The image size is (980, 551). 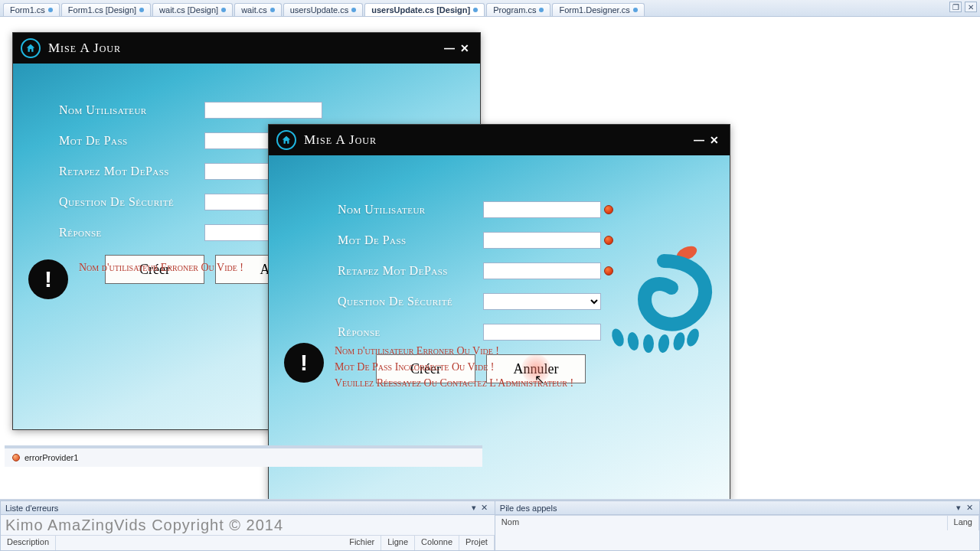 What do you see at coordinates (51, 458) in the screenshot?
I see `tray-item-label: errorProvider1` at bounding box center [51, 458].